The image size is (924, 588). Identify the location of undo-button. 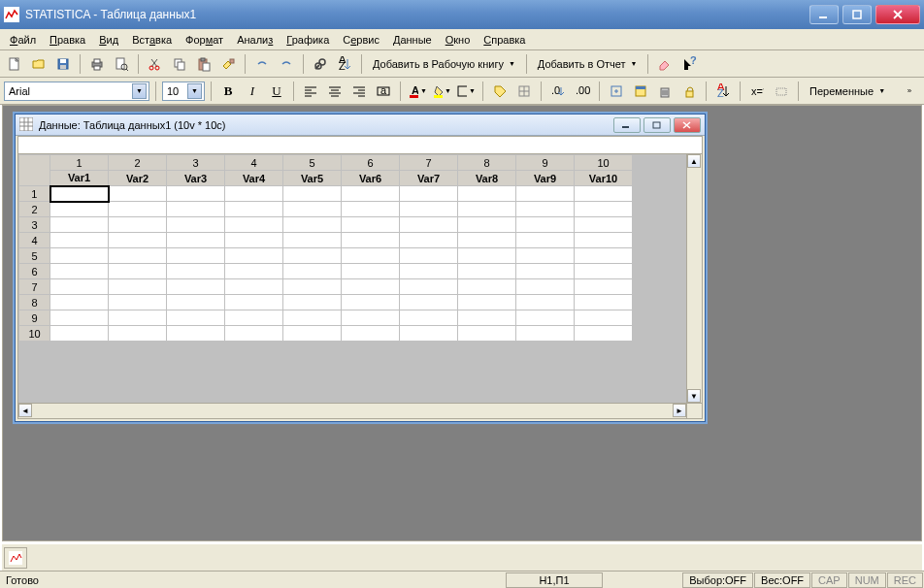
(262, 64).